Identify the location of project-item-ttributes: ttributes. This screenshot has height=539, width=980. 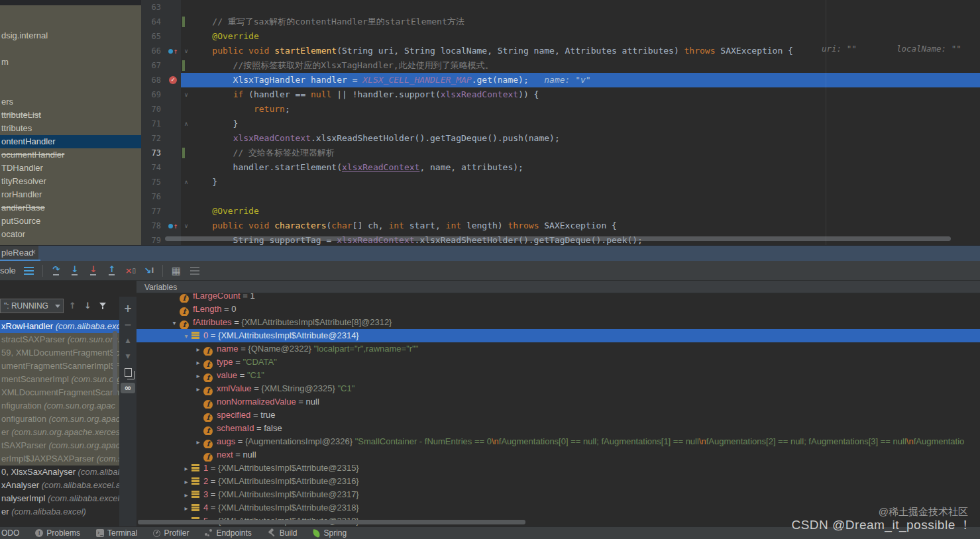
(70, 128).